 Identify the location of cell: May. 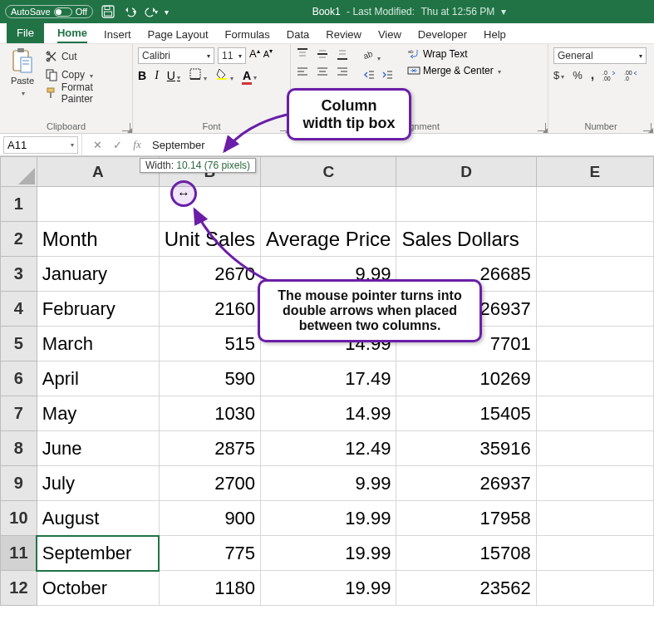
(98, 414).